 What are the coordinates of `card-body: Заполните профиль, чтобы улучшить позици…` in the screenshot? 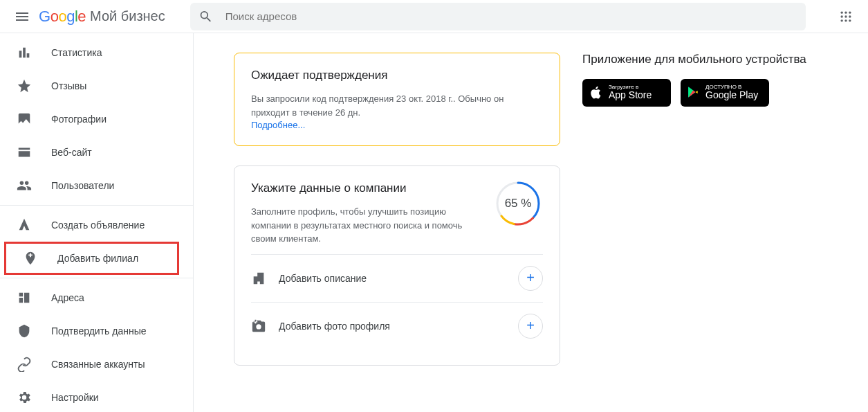 It's located at (367, 226).